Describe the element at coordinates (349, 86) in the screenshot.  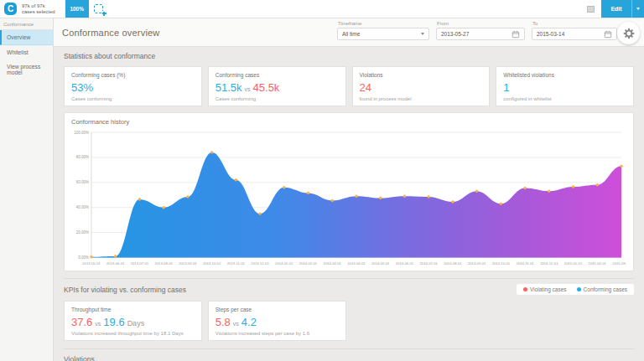
I see `statistics-cards: Conforming cases (%)53%Cases conformingC…` at that location.